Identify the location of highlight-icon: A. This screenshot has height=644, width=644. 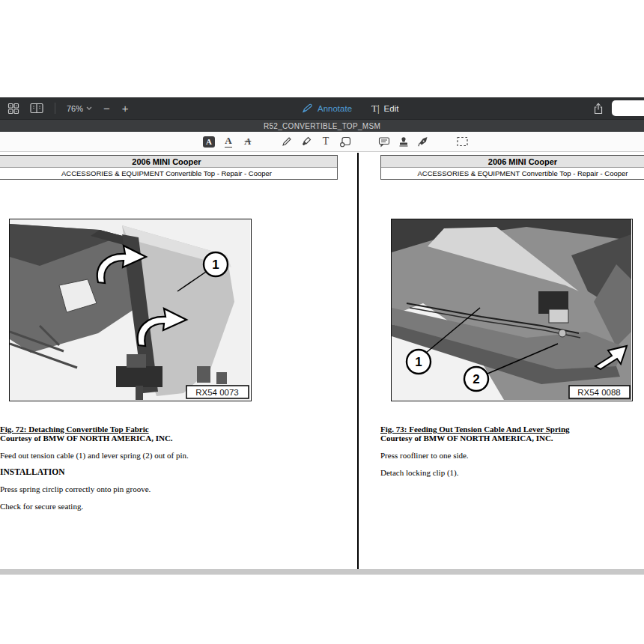
(209, 142).